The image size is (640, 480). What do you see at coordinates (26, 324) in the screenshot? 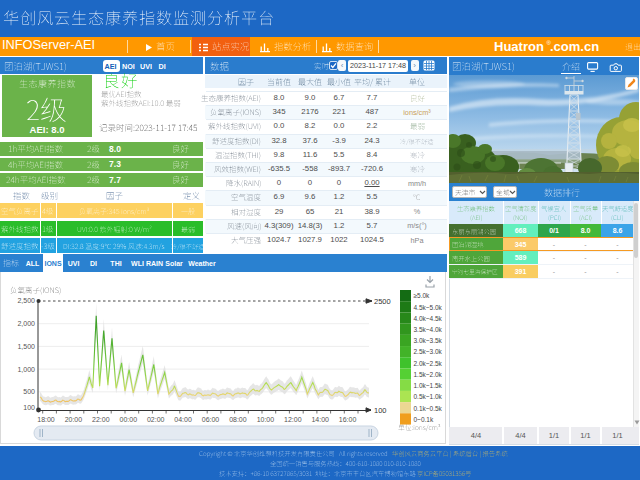
I see `svg-text: 2,000` at bounding box center [26, 324].